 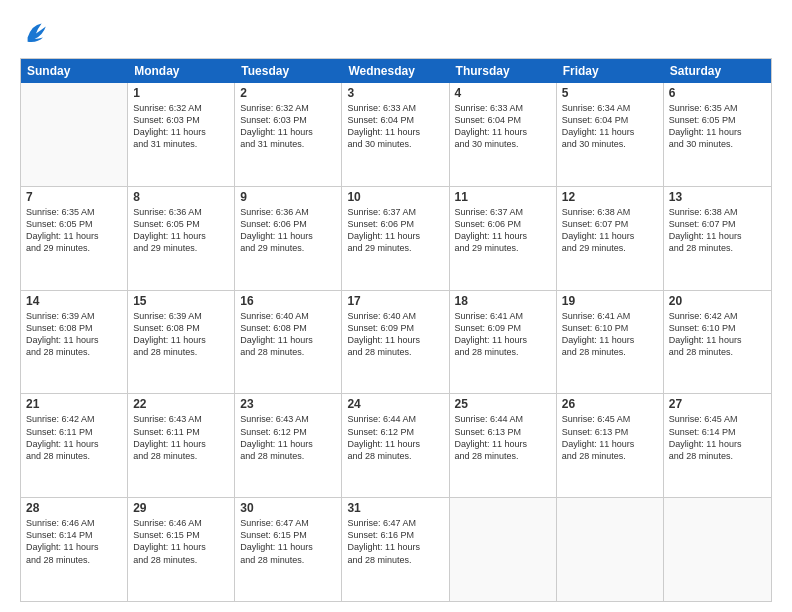 I want to click on calendar-cell: 15Sunrise: 6:39 AM Sunset: 6:08 PM Dayli…, so click(x=182, y=342).